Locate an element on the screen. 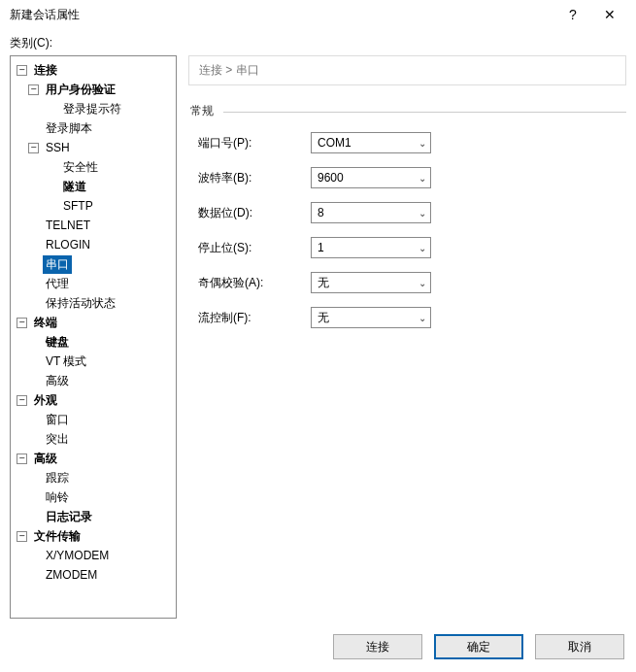 Image resolution: width=636 pixels, height=672 pixels. port-label: 端口号(P): is located at coordinates (254, 144).